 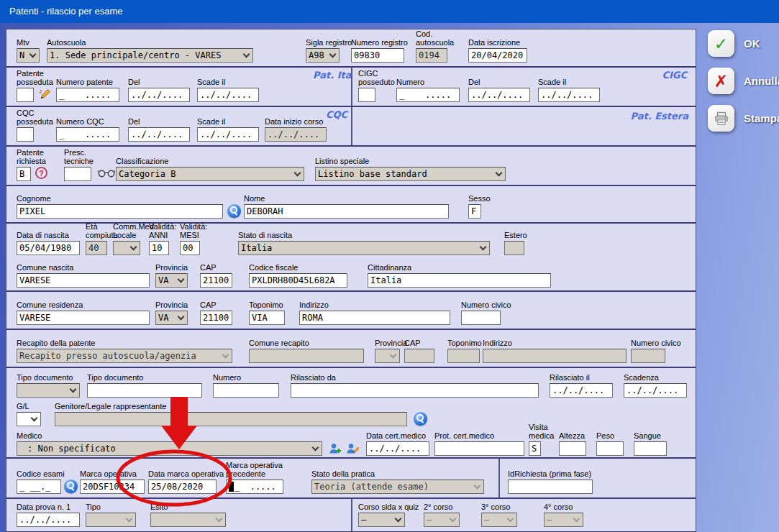 What do you see at coordinates (48, 248) in the screenshot?
I see `data-nascita-input: 05/04/1980` at bounding box center [48, 248].